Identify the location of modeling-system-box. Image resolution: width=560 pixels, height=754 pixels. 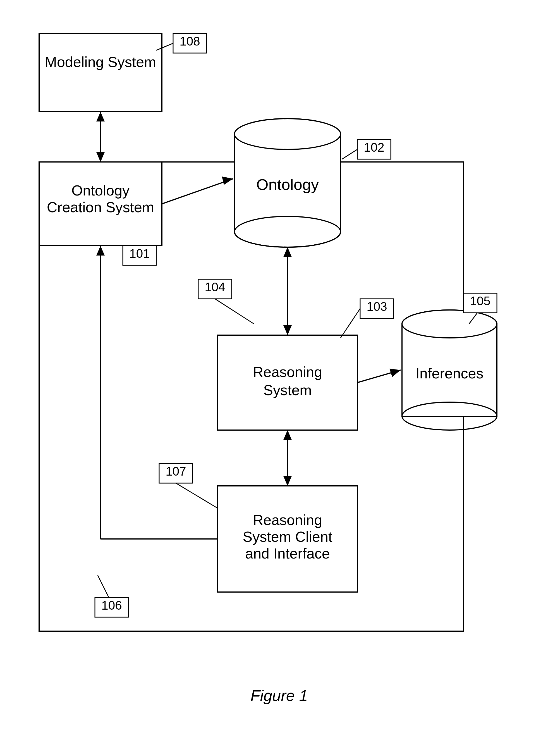
(100, 73).